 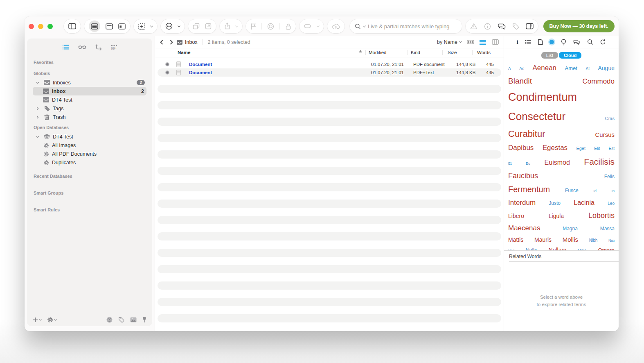 What do you see at coordinates (99, 48) in the screenshot?
I see `capture-icon` at bounding box center [99, 48].